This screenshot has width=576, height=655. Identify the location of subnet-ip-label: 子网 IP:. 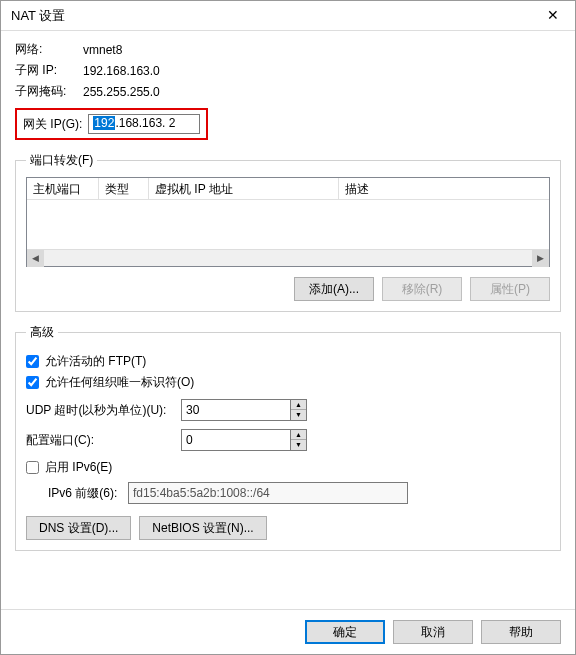
(49, 70).